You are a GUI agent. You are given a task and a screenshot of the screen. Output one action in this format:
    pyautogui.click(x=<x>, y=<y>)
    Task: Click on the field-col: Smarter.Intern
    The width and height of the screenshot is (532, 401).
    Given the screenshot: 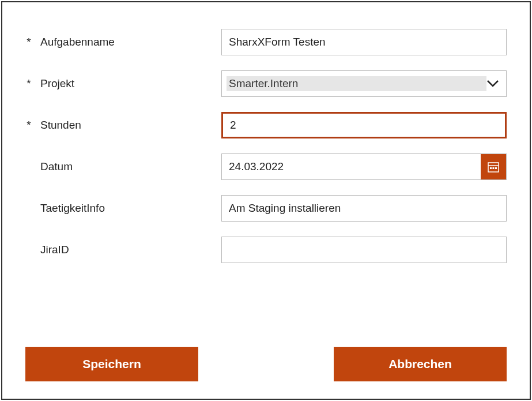 What is the action you would take?
    pyautogui.click(x=364, y=84)
    